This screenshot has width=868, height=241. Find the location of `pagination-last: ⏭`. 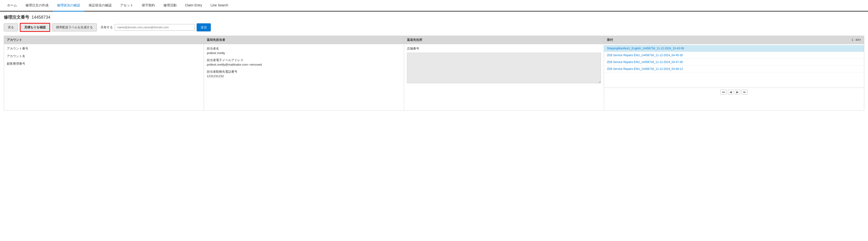

pagination-last: ⏭ is located at coordinates (745, 92).